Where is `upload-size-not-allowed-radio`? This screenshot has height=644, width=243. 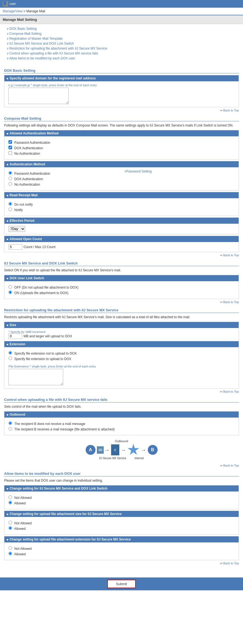 upload-size-not-allowed-radio is located at coordinates (10, 522).